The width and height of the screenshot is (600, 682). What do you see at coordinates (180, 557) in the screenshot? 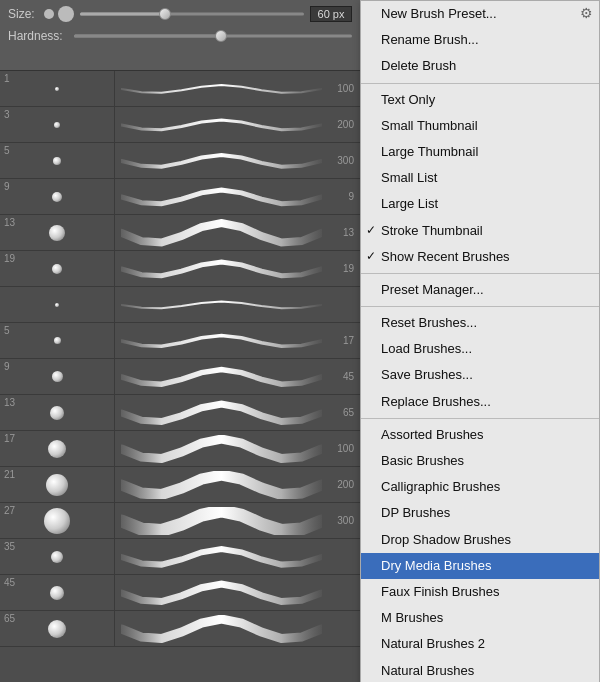
I see `brush-row: 35` at bounding box center [180, 557].